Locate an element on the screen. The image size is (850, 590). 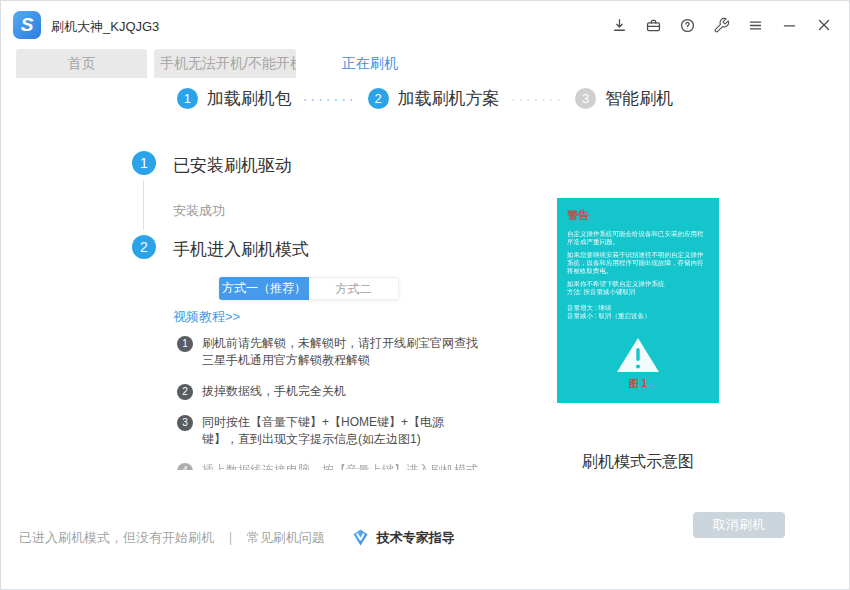
warning-triangle-icon is located at coordinates (638, 355).